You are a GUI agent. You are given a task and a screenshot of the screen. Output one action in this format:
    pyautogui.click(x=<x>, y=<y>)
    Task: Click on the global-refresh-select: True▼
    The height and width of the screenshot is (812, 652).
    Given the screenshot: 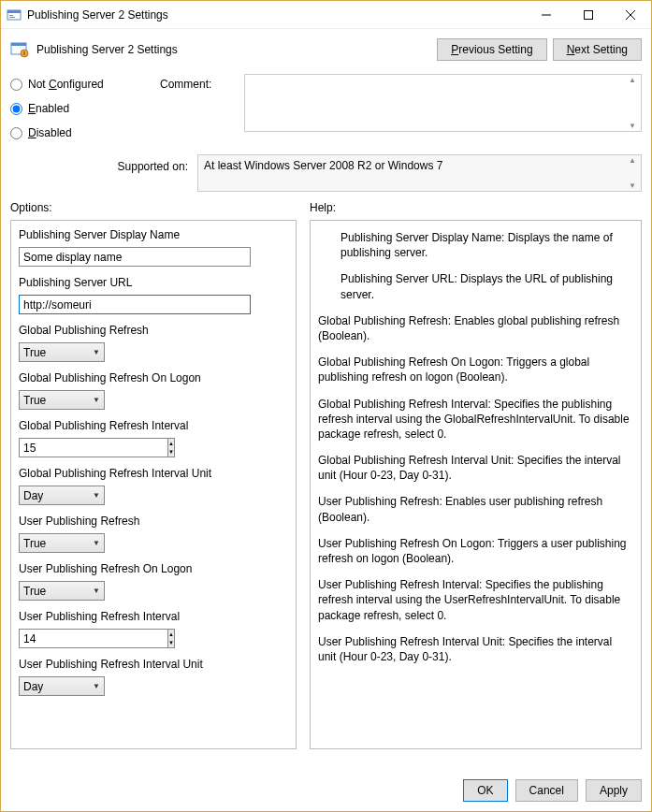 What is the action you would take?
    pyautogui.click(x=62, y=352)
    